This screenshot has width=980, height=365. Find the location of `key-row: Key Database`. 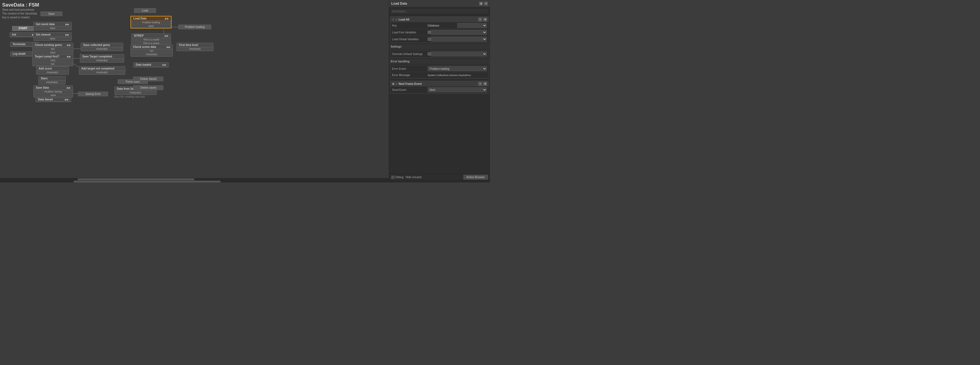

key-row: Key Database is located at coordinates (439, 26).